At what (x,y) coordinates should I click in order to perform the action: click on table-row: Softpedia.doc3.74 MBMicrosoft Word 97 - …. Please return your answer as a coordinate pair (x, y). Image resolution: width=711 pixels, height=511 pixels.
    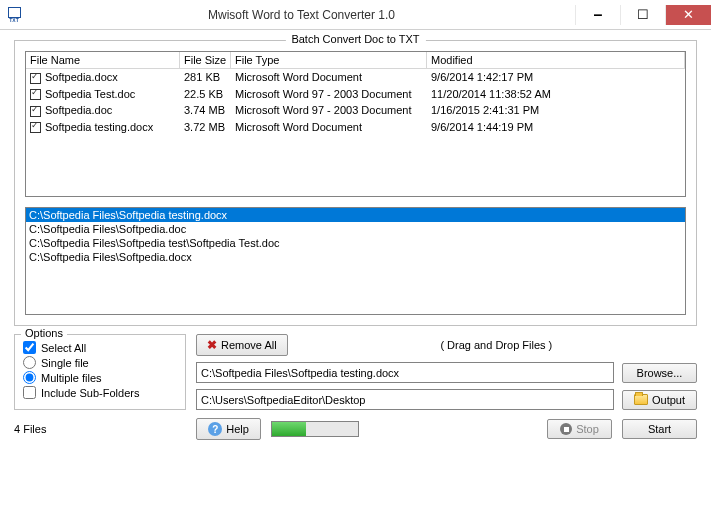
    Looking at the image, I should click on (356, 110).